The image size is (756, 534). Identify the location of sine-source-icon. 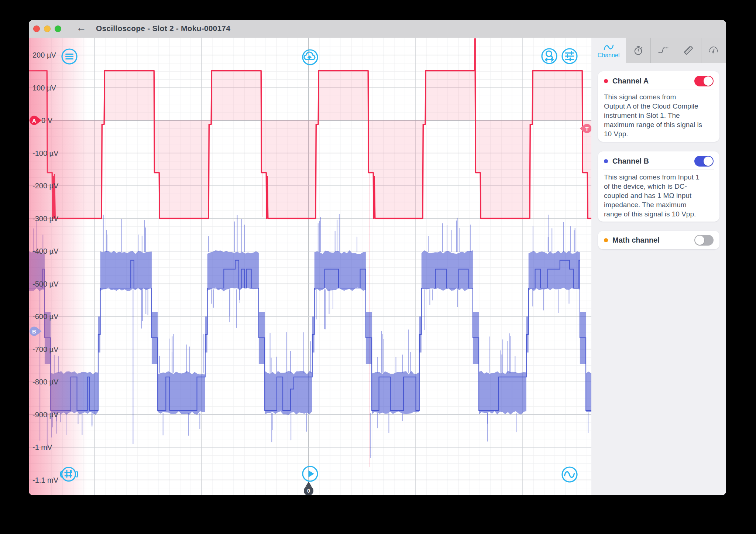
(570, 475).